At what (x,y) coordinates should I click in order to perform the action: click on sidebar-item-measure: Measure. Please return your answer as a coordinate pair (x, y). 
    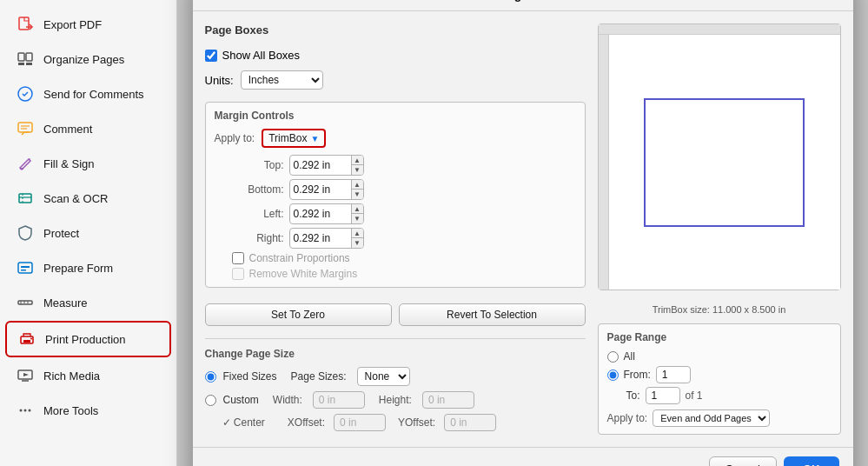
    Looking at the image, I should click on (89, 303).